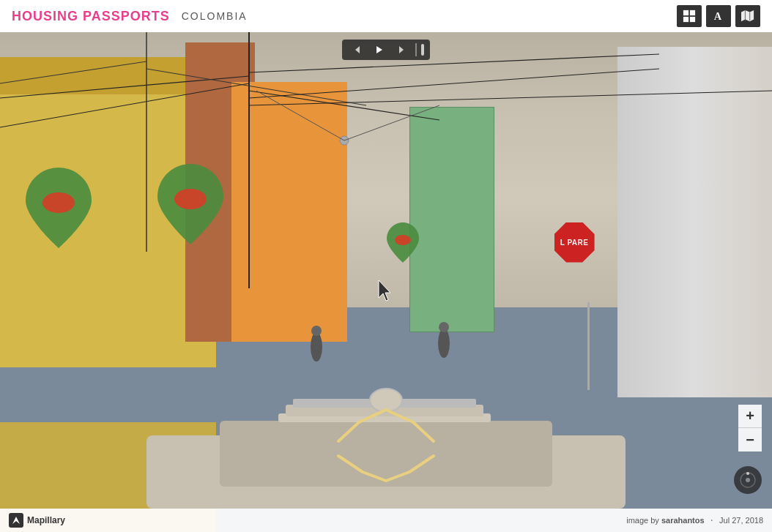 The width and height of the screenshot is (772, 532). I want to click on mapillary-icon, so click(16, 520).